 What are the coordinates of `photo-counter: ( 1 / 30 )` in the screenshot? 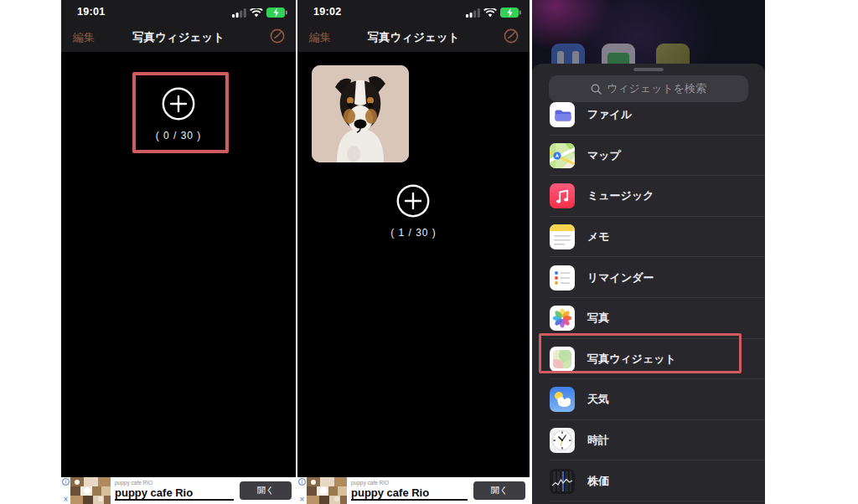 It's located at (414, 233).